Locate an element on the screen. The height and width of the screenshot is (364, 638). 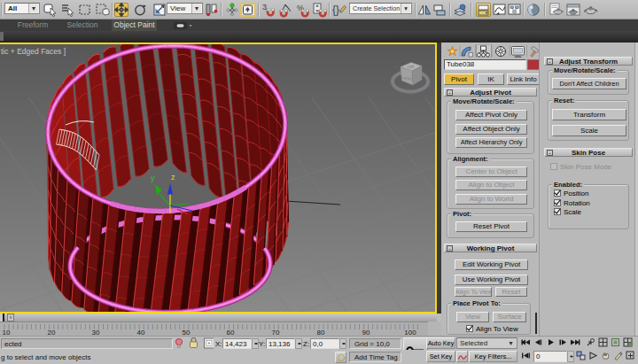
svg-text: y is located at coordinates (152, 178).